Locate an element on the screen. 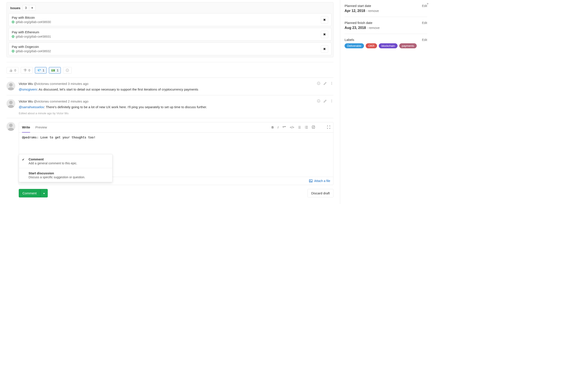 The height and width of the screenshot is (377, 588). sidebar-start-date: » Planned start date Edit Apr 12, 2018 -… is located at coordinates (386, 8).